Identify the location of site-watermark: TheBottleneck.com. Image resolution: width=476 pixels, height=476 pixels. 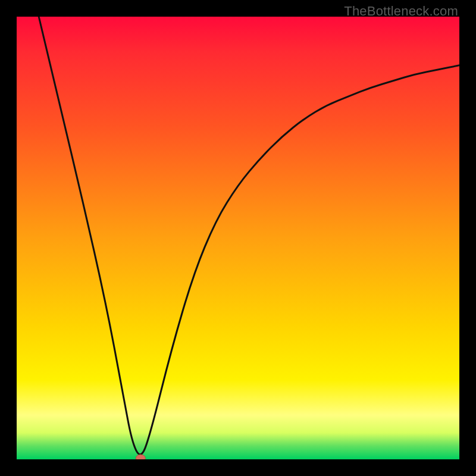
(401, 11).